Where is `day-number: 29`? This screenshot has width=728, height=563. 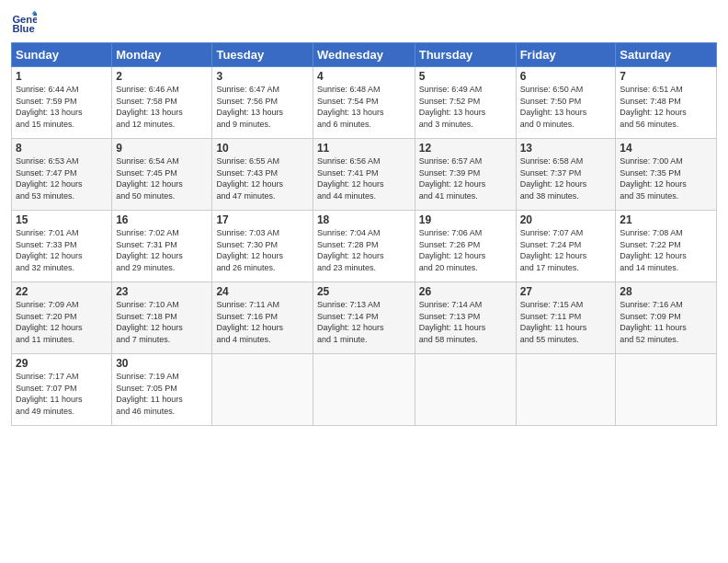 day-number: 29 is located at coordinates (62, 363).